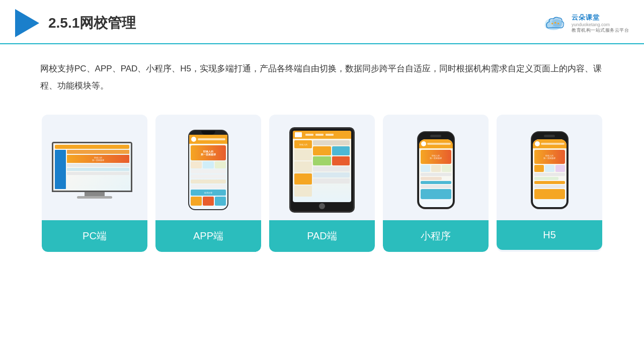 The width and height of the screenshot is (644, 362). I want to click on card-h5-image: 职途人的第一堂刷题课, so click(549, 167).